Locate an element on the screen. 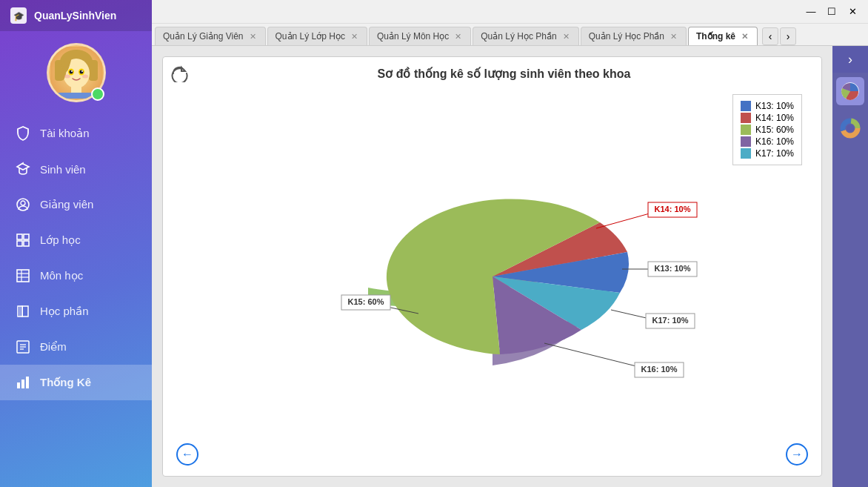 Image resolution: width=868 pixels, height=487 pixels. bar-chart-icon is located at coordinates (23, 382).